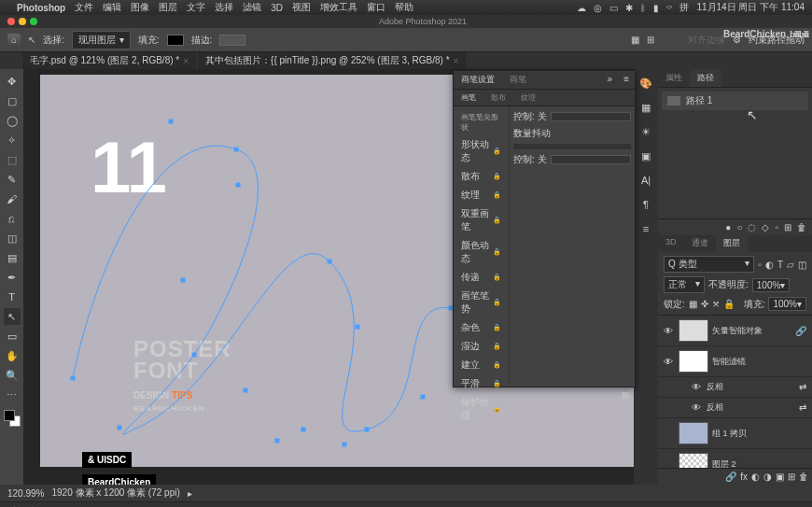 This screenshot has width=812, height=507. Describe the element at coordinates (14, 40) in the screenshot. I see `home-icon: ⌂` at that location.